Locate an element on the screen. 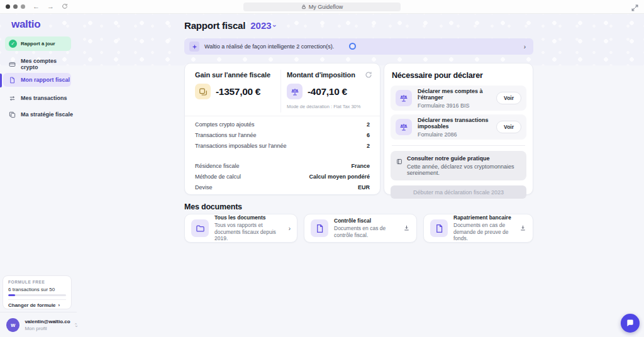 This screenshot has height=337, width=644. stat-label: Comptes crypto ajoutés is located at coordinates (225, 124).